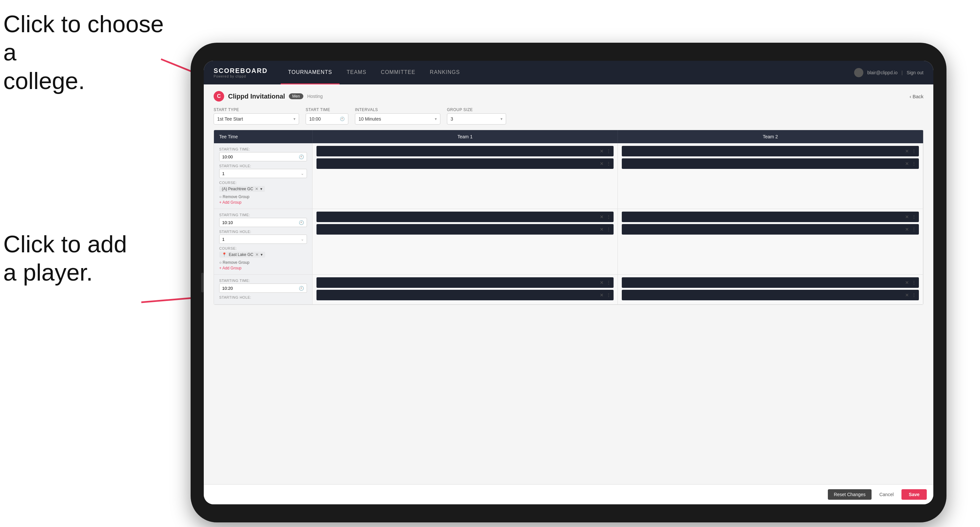 Image resolution: width=980 pixels, height=527 pixels. Describe the element at coordinates (398, 73) in the screenshot. I see `nav-tab-committee: COMMITTEE` at that location.